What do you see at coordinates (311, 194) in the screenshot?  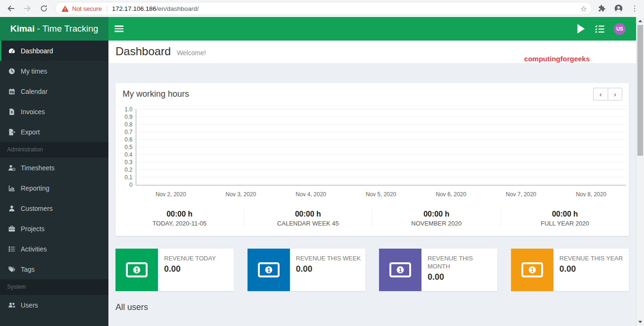 I see `x-axis-label: Nov 4, 2020` at bounding box center [311, 194].